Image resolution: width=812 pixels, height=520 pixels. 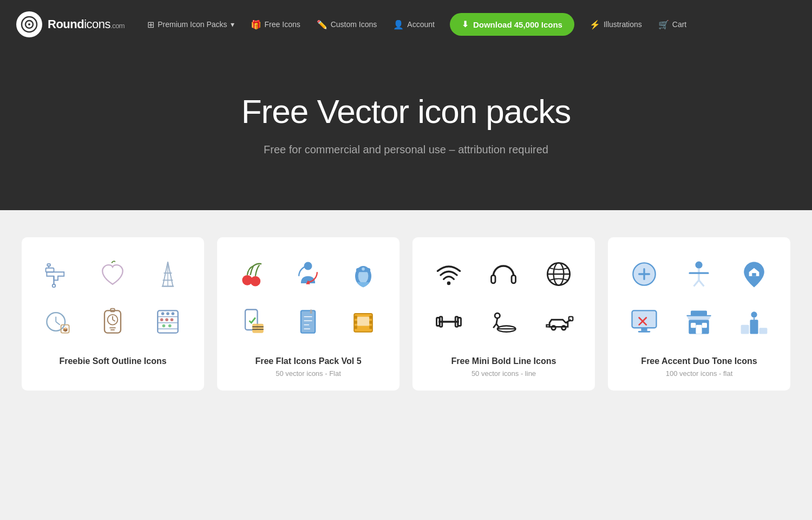 What do you see at coordinates (363, 274) in the screenshot?
I see `icon-phone` at bounding box center [363, 274].